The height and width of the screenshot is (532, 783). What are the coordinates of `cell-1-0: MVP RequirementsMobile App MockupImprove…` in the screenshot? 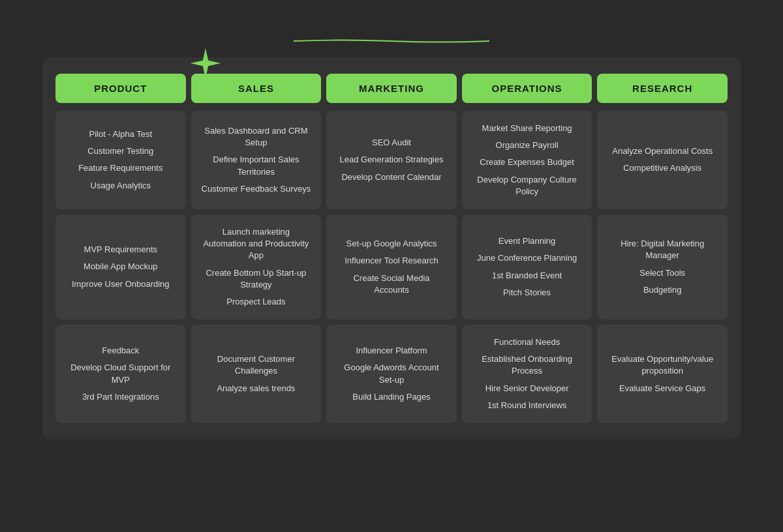 It's located at (121, 267).